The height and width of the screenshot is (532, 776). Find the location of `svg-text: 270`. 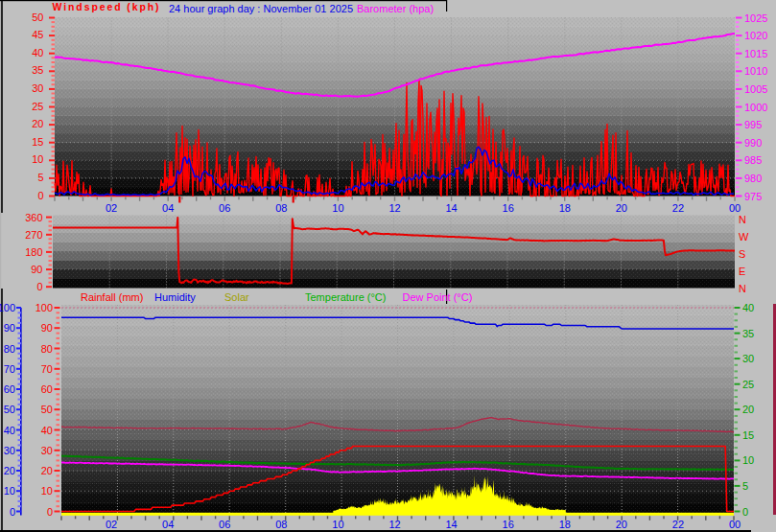

svg-text: 270 is located at coordinates (34, 235).